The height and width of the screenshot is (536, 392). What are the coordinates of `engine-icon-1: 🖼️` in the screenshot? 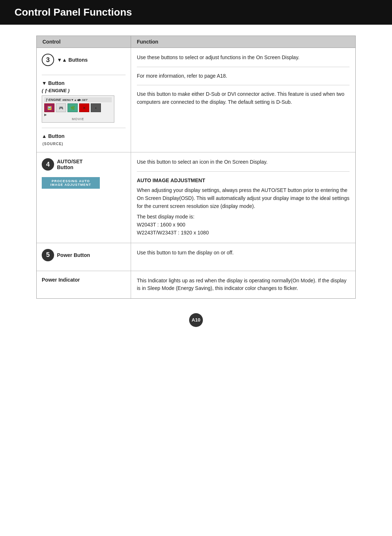 It's located at (49, 108).